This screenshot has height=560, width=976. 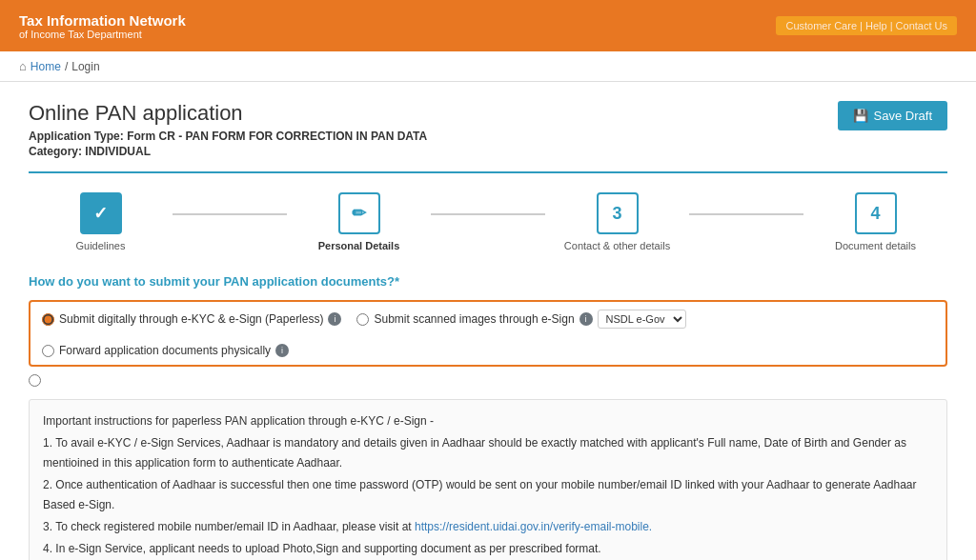 What do you see at coordinates (866, 26) in the screenshot?
I see `header-contact: Customer Care | Help | Contact Us` at bounding box center [866, 26].